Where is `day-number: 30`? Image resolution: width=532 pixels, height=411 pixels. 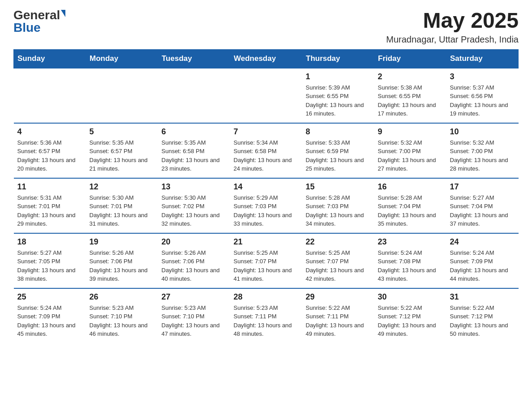 day-number: 30 is located at coordinates (410, 297).